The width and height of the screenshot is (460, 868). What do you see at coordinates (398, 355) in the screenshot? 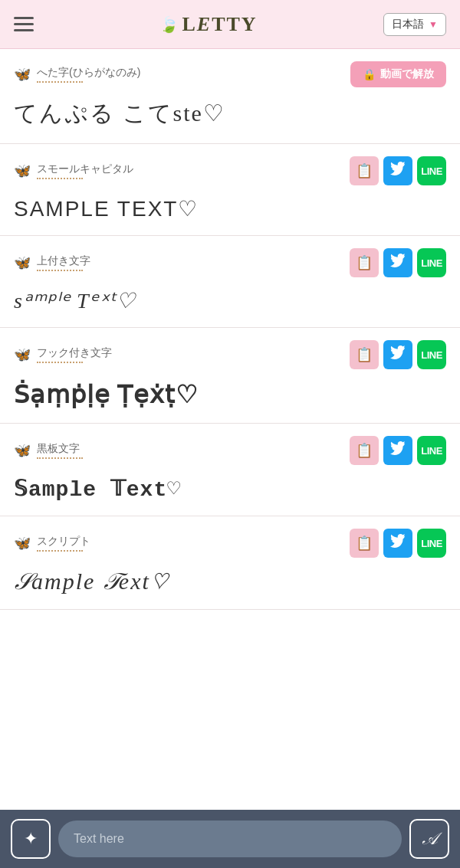
I see `twitter-button-hook` at bounding box center [398, 355].